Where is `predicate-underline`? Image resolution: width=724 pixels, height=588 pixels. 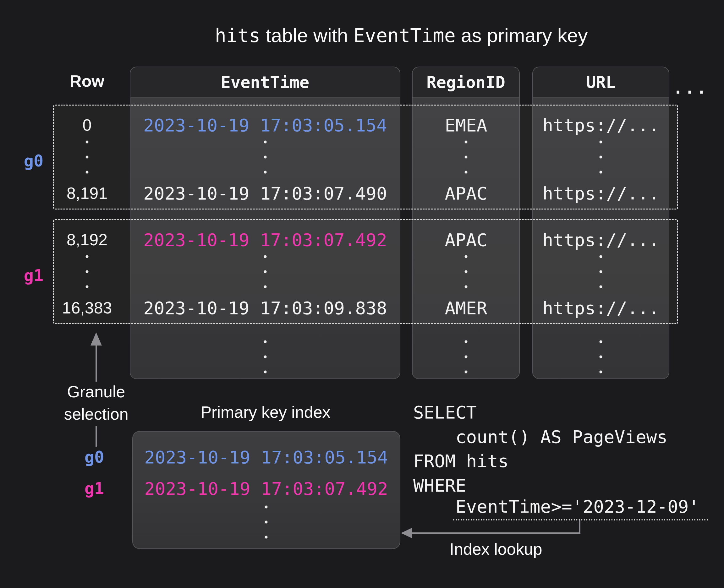
predicate-underline is located at coordinates (581, 520).